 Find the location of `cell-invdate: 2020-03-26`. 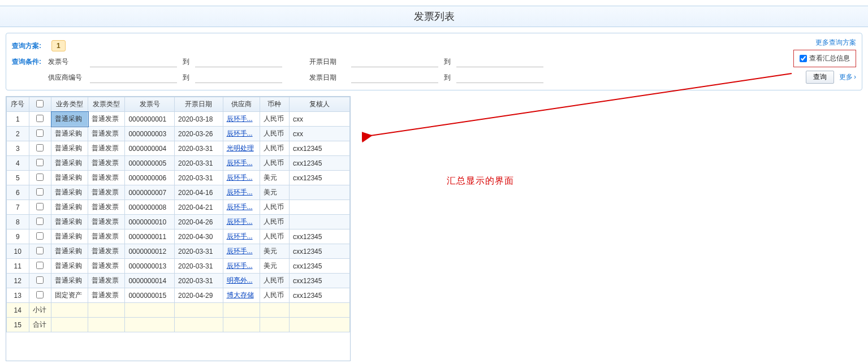

cell-invdate: 2020-03-26 is located at coordinates (199, 134).